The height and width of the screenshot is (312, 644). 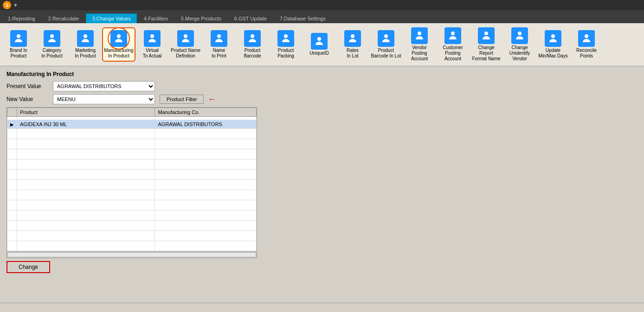 I want to click on reconcile-points-icon, so click(x=586, y=38).